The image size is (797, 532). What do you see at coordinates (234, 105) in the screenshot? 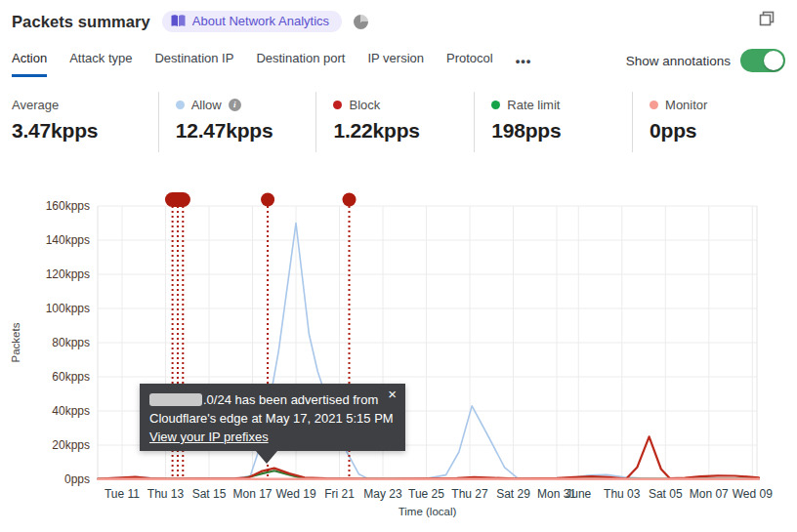
I see `info-icon: i` at bounding box center [234, 105].